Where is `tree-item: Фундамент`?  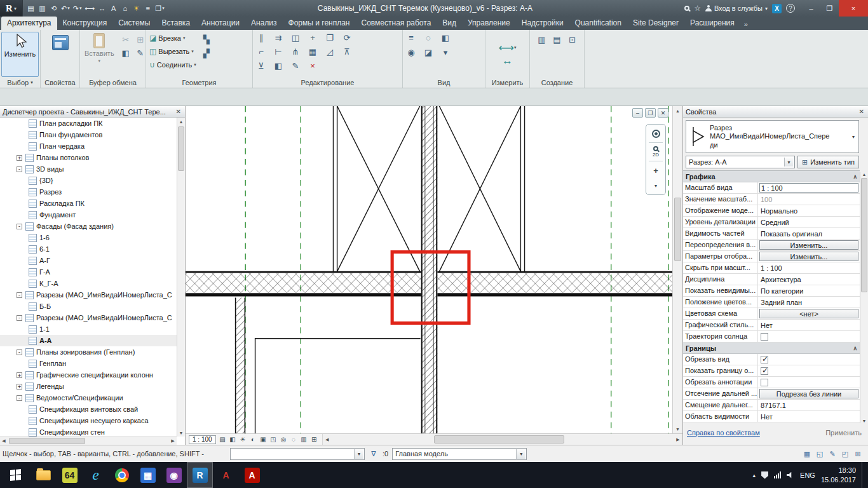
tree-item: Фундамент is located at coordinates (88, 215).